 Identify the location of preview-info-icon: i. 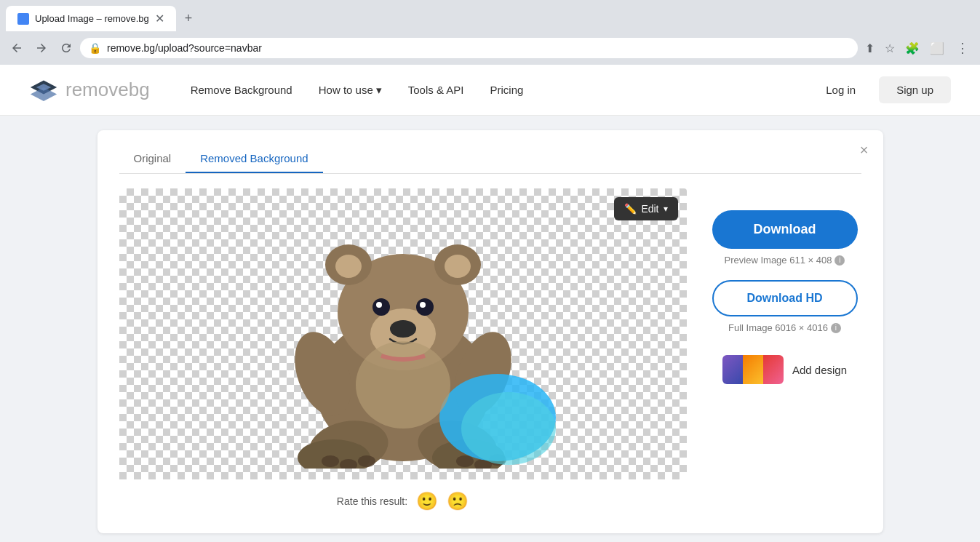
(840, 260).